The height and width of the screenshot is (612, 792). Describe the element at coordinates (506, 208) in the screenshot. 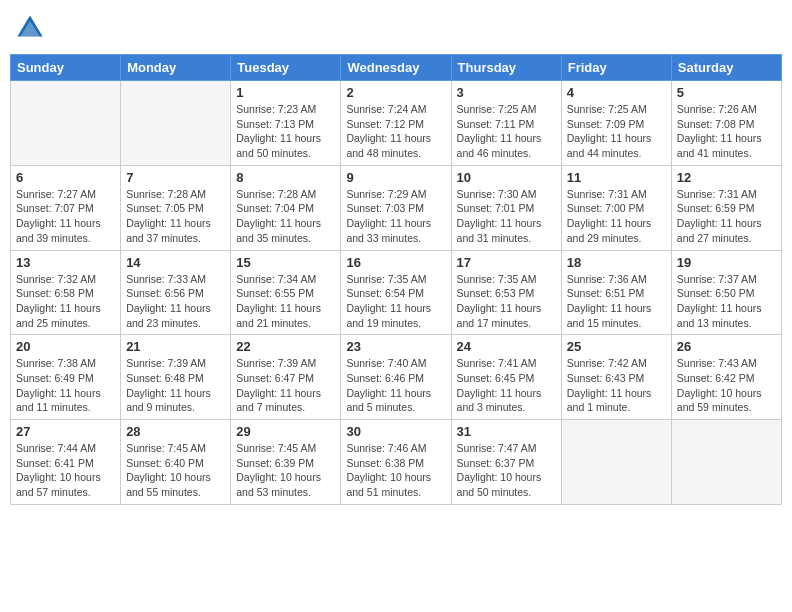

I see `calendar-cell: 10Sunrise: 7:30 AM Sunset: 7:01 PM Dayli…` at that location.